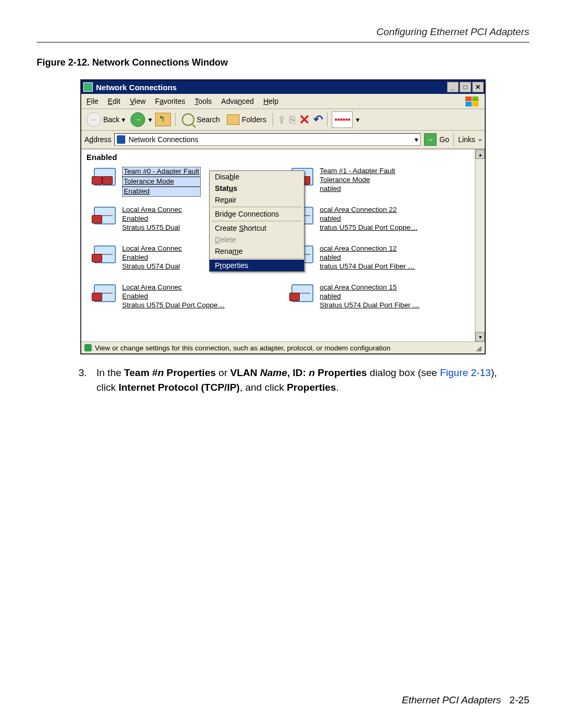 This screenshot has height=728, width=566. What do you see at coordinates (479, 348) in the screenshot?
I see `resize-grip-icon: ◢` at bounding box center [479, 348].